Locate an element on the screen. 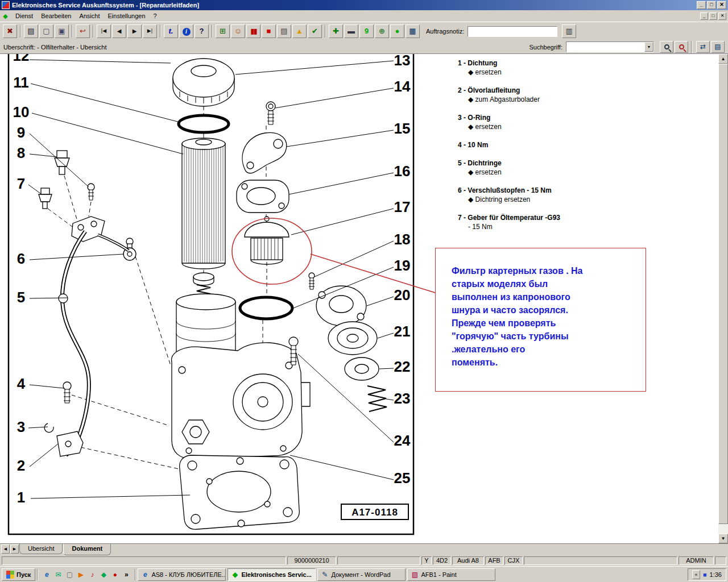  tab-dokument: Dokument is located at coordinates (87, 550).